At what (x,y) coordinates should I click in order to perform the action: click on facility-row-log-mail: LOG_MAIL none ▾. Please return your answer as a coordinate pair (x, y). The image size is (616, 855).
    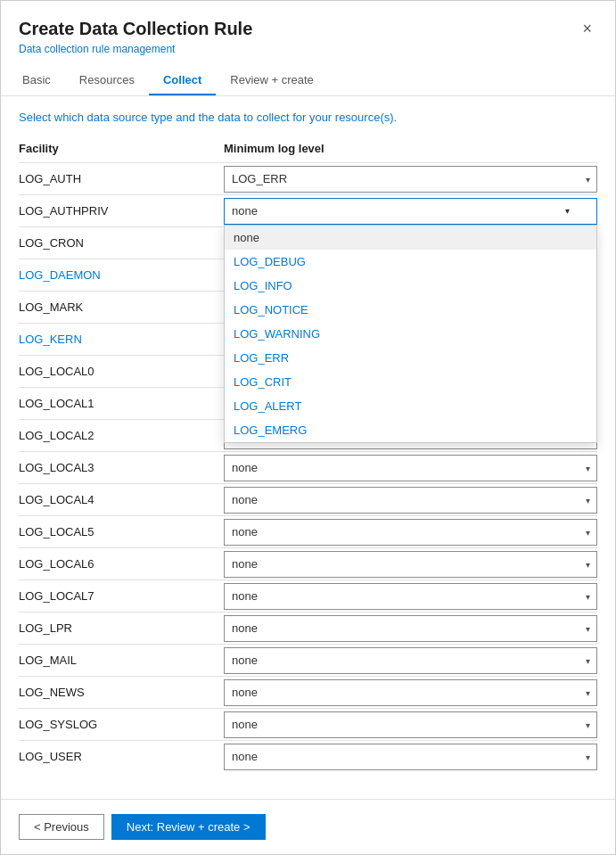
    Looking at the image, I should click on (308, 660).